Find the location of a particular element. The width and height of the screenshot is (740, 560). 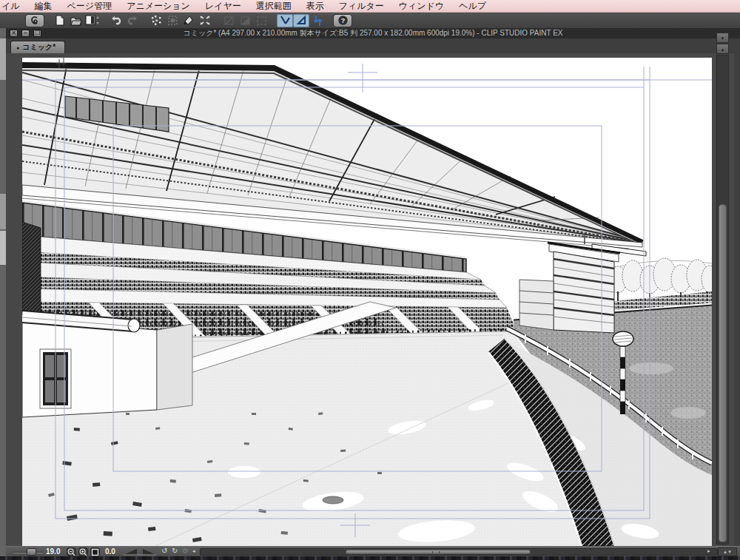

zoom-value: 19.0 is located at coordinates (53, 552).